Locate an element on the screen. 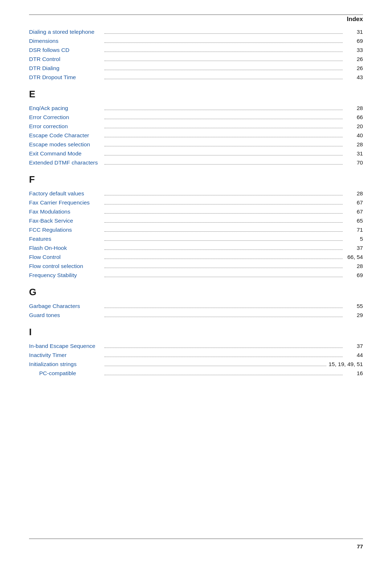 This screenshot has width=392, height=564. entry-label: Frequency Stability is located at coordinates (65, 275).